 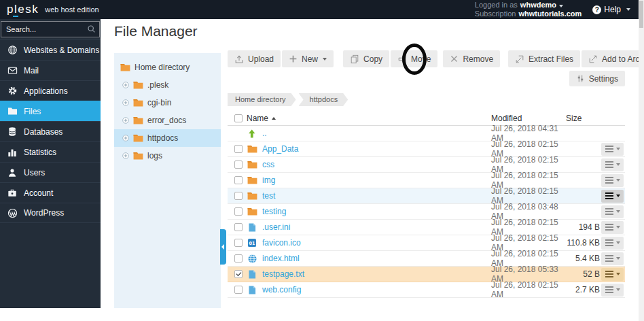 I want to click on table-row: imgJul 26, 2018 02:15 AM, so click(x=427, y=181).